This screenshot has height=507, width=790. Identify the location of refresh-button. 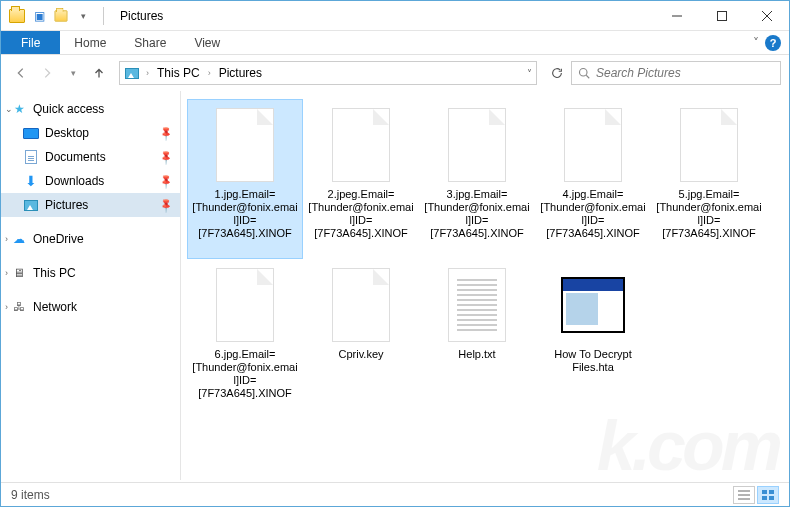
(557, 73).